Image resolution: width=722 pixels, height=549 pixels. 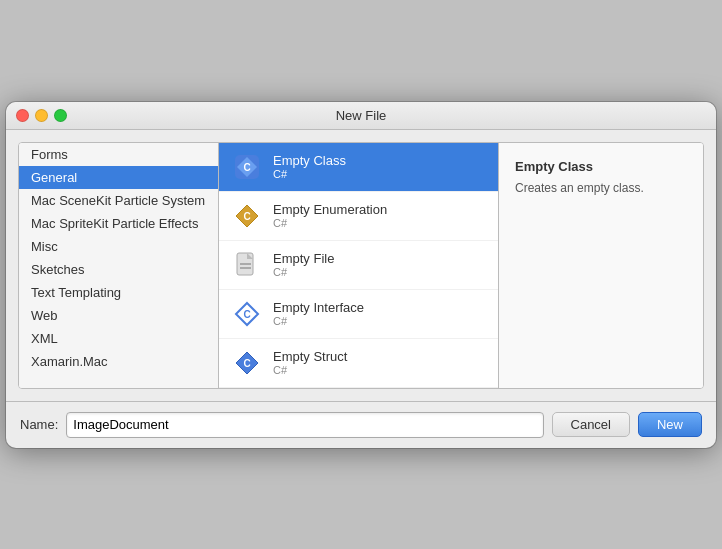 I want to click on file-item-empty-enumeration: CEmpty EnumerationC#, so click(x=358, y=216).